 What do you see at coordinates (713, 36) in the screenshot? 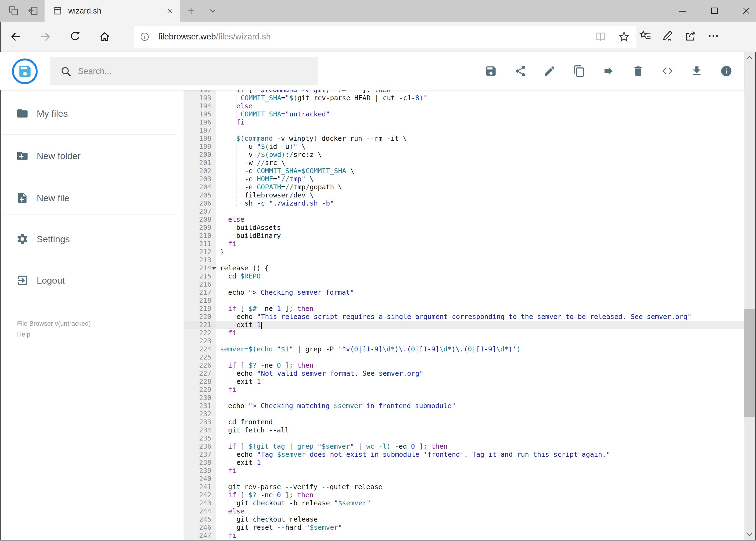
I see `more-icon` at bounding box center [713, 36].